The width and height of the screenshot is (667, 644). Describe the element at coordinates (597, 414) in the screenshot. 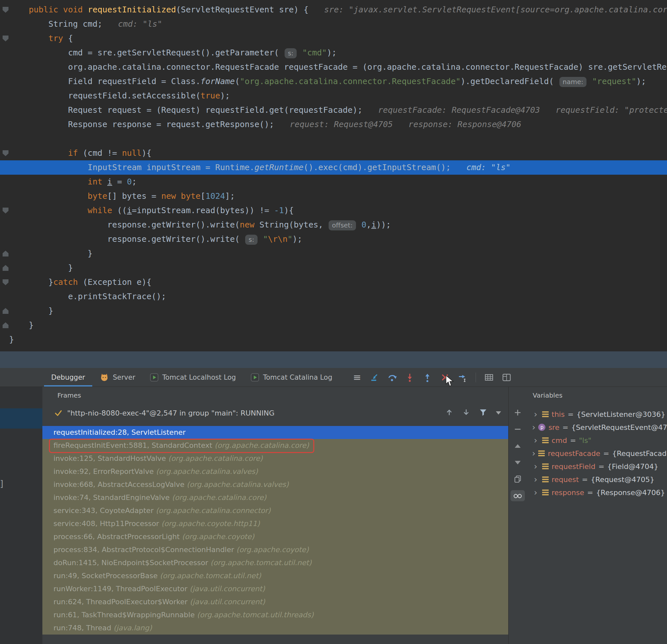

I see `variable-row: ›this = {ServletListener@3036}` at that location.